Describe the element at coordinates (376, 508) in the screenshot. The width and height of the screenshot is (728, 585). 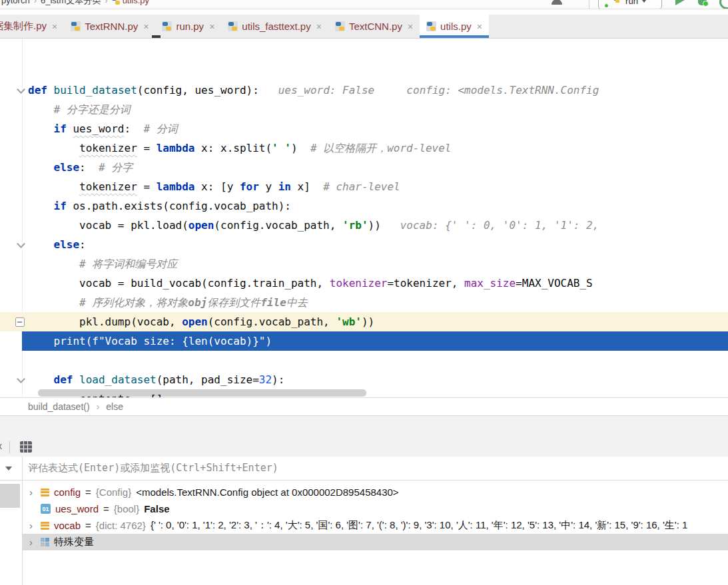
I see `variable-row-ues-word: 01ues_word = {bool}False` at that location.